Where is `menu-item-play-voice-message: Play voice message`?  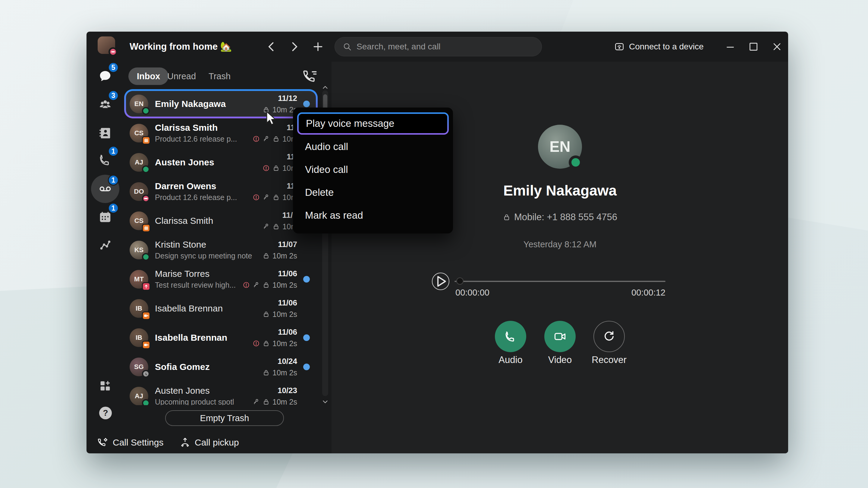 menu-item-play-voice-message: Play voice message is located at coordinates (373, 123).